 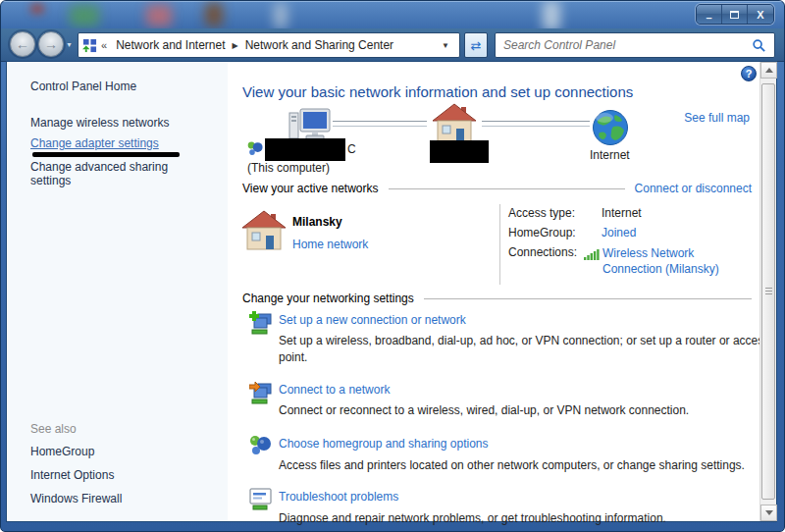 I want to click on redacted-computer-name, so click(x=305, y=149).